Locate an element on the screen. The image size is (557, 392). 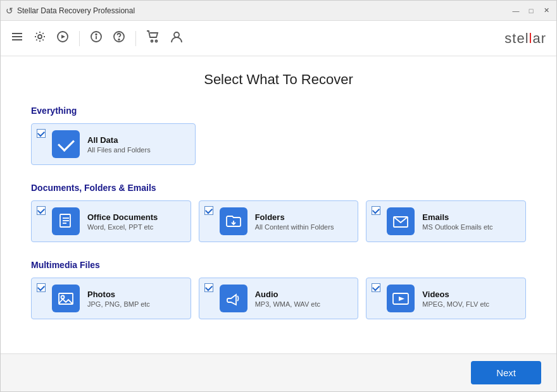
everything-cards-row: All Data All Files and Folders is located at coordinates (278, 144).